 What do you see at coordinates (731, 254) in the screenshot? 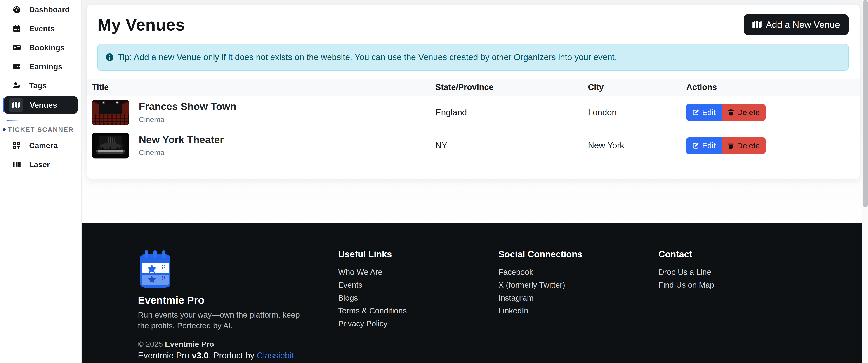
I see `footer-column-heading: Contact` at bounding box center [731, 254].